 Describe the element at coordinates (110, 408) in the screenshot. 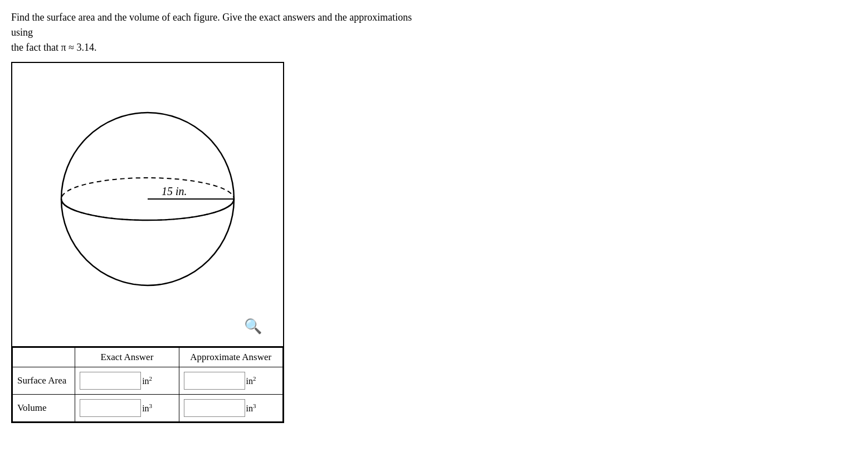

I see `exact-volume-input` at that location.